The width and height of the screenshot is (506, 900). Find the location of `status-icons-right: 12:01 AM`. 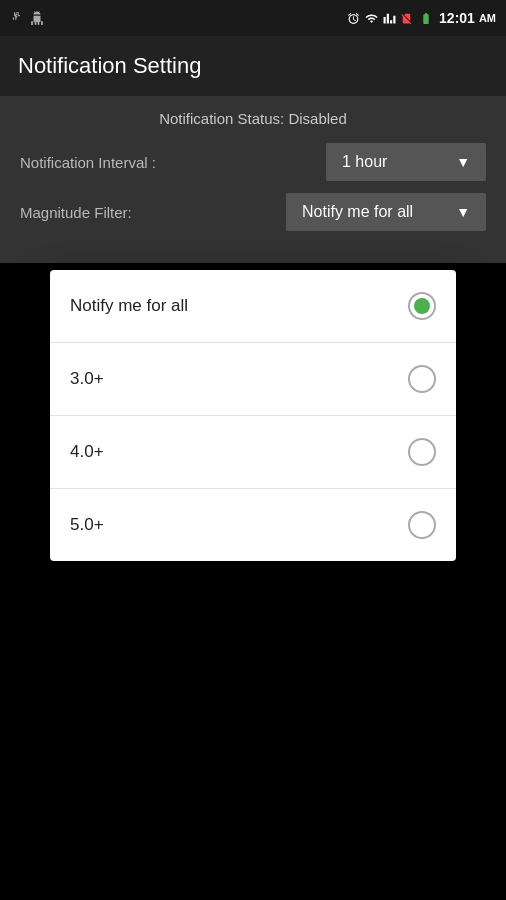

status-icons-right: 12:01 AM is located at coordinates (422, 18).